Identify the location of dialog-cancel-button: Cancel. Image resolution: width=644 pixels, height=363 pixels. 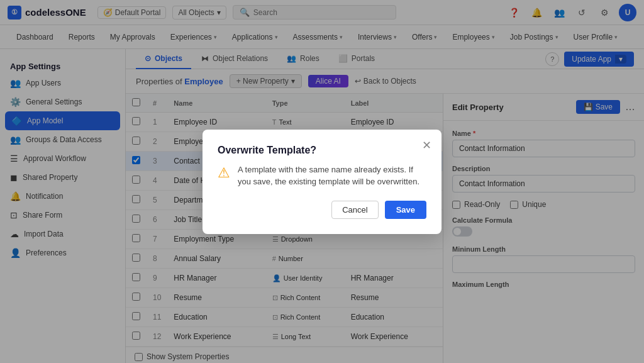
(355, 210).